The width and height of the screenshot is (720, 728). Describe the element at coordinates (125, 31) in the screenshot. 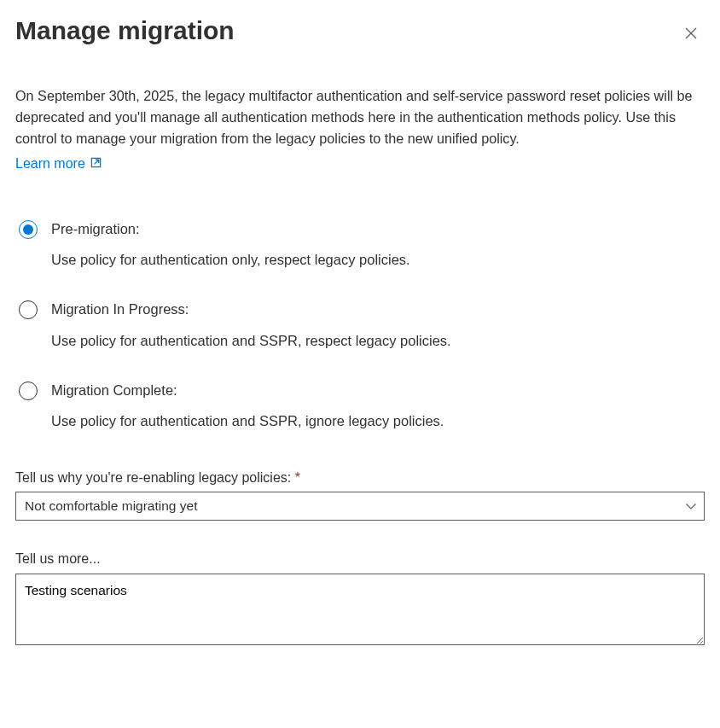

I see `page-title: Manage migration` at that location.